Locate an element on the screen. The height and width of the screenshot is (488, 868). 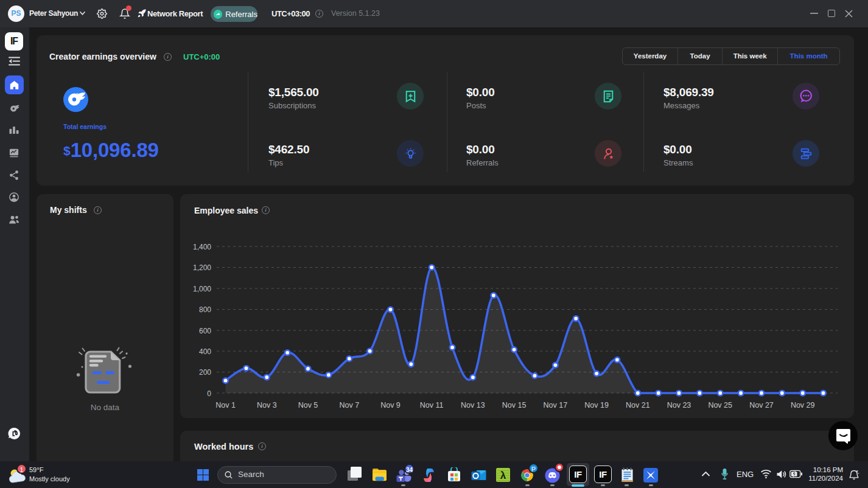
svg-text: Nov 17 is located at coordinates (556, 405).